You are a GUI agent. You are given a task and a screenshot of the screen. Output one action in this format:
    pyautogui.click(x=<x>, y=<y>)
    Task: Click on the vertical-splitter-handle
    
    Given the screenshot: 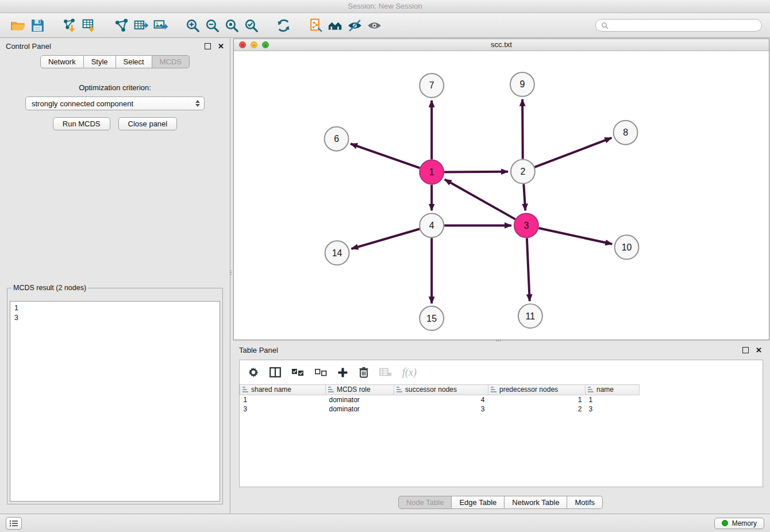 What is the action you would take?
    pyautogui.click(x=231, y=272)
    